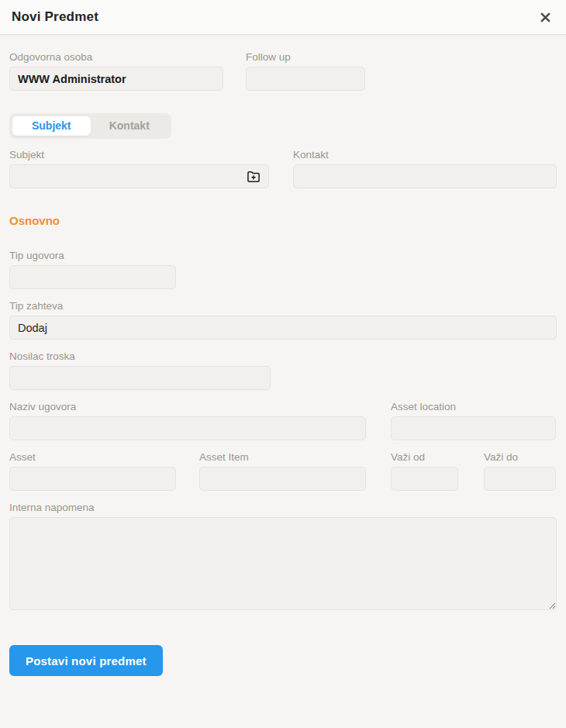  Describe the element at coordinates (425, 479) in the screenshot. I see `vazi-od-input` at that location.